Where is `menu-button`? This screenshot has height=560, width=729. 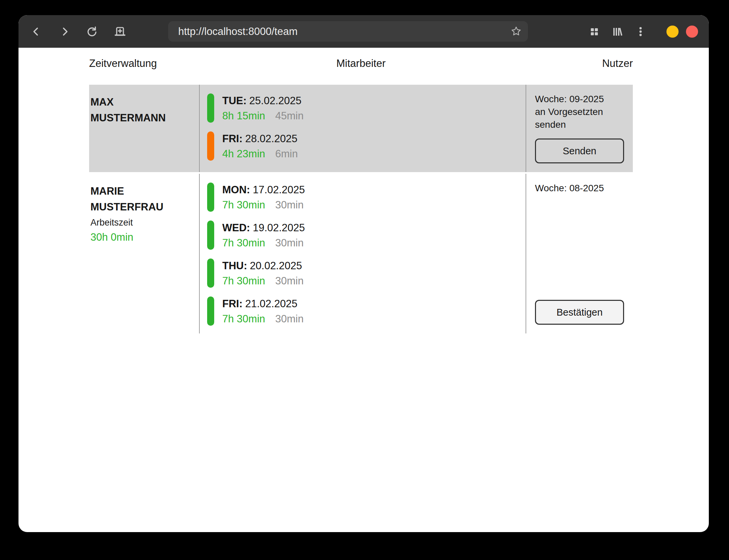 menu-button is located at coordinates (641, 32).